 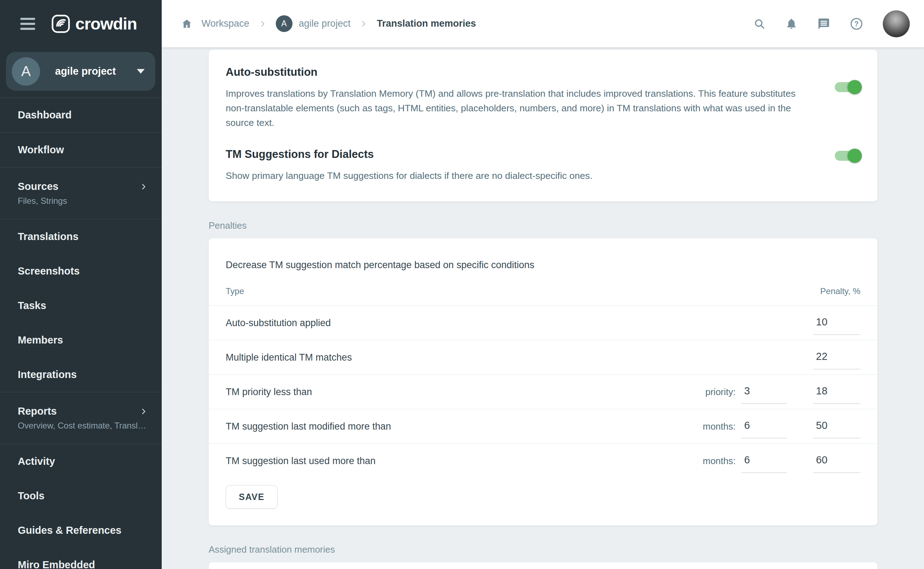 I want to click on penalty-type-label: TM priority less than, so click(x=466, y=392).